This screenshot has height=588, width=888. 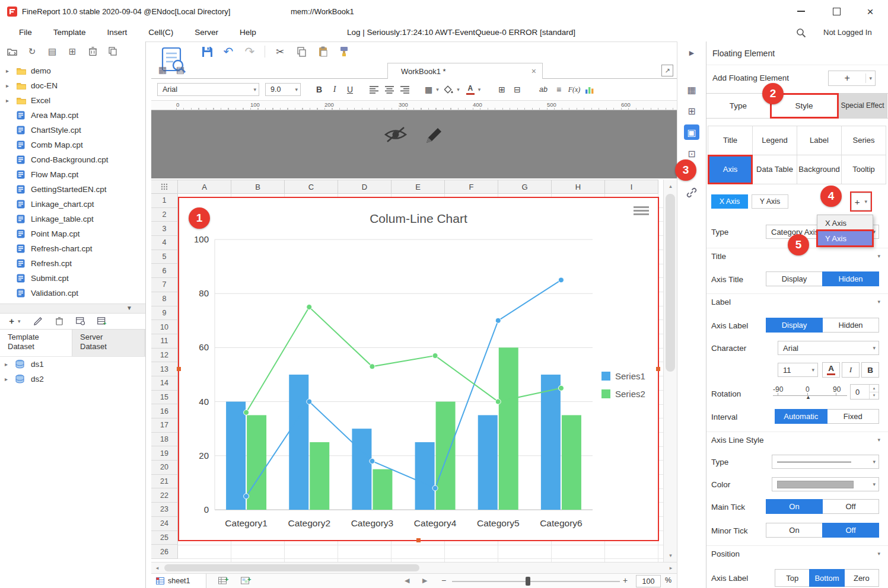 I want to click on tree-item-area-map-cpt: Area Map.cpt, so click(x=72, y=115).